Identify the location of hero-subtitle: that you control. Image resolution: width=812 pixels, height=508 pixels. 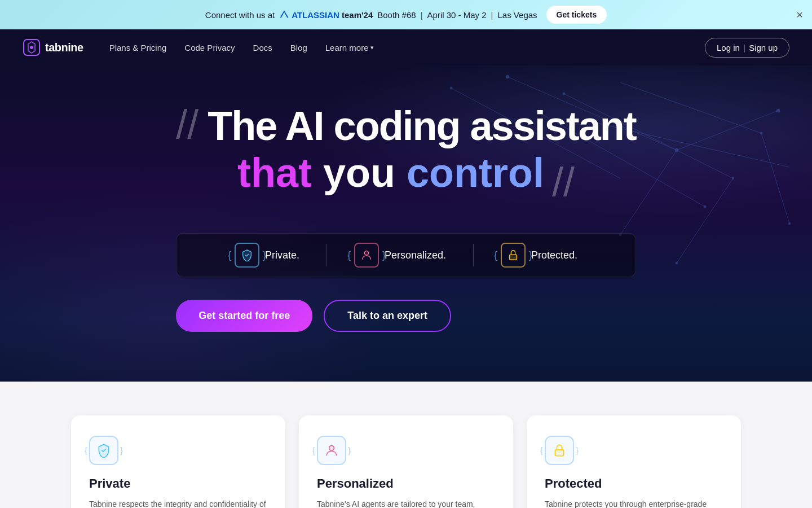
(391, 173).